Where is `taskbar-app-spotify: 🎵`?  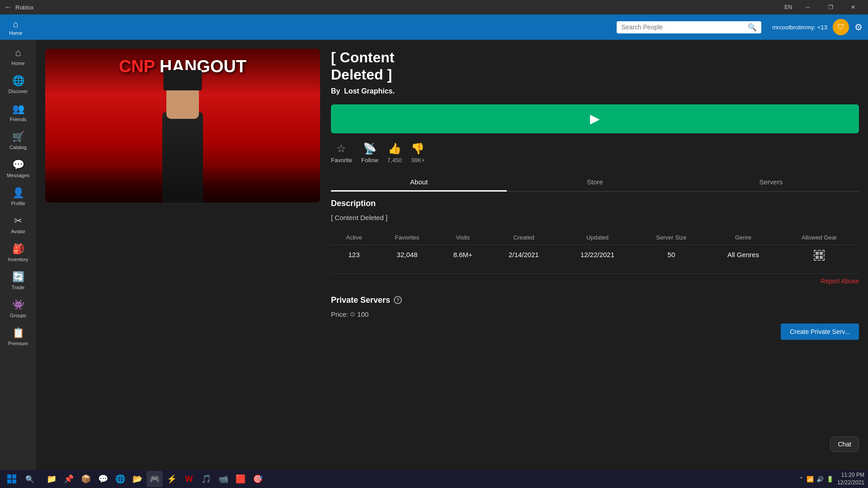 taskbar-app-spotify: 🎵 is located at coordinates (206, 479).